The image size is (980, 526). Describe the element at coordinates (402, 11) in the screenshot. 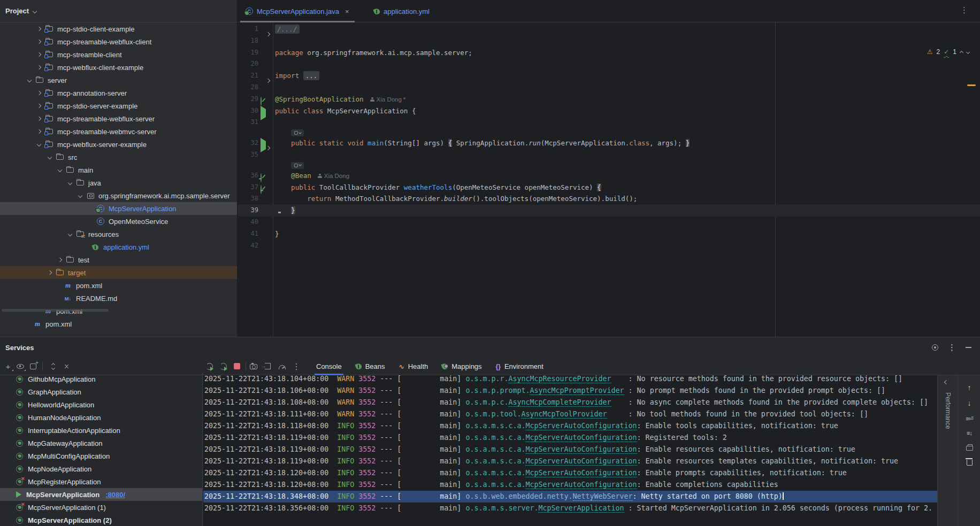

I see `tab-application-yml: application.yml` at that location.